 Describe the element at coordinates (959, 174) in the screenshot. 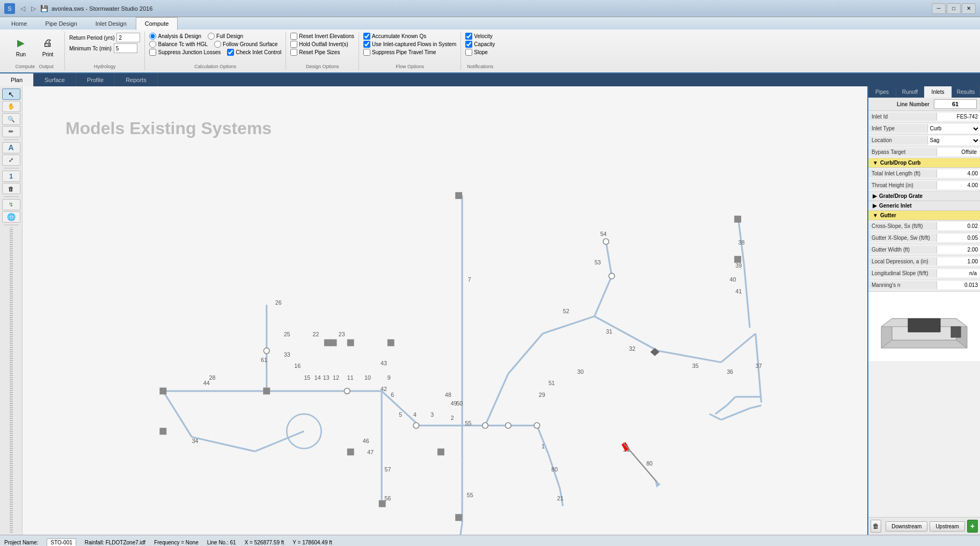

I see `total-inlet-length-input` at that location.